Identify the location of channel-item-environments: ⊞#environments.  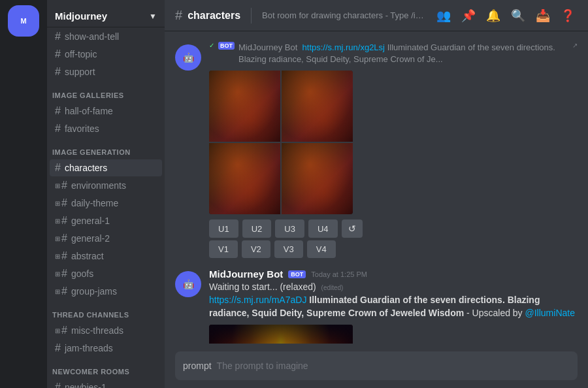
(106, 186).